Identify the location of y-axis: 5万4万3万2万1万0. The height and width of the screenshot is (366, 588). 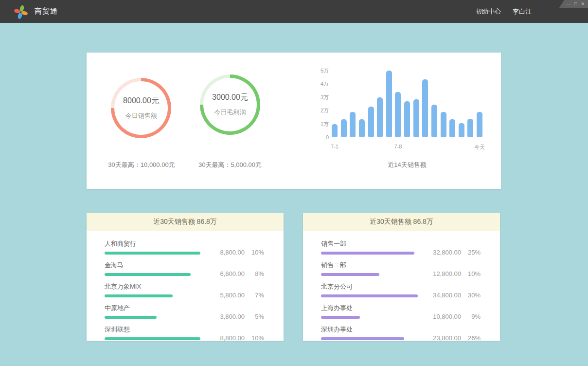
(320, 104).